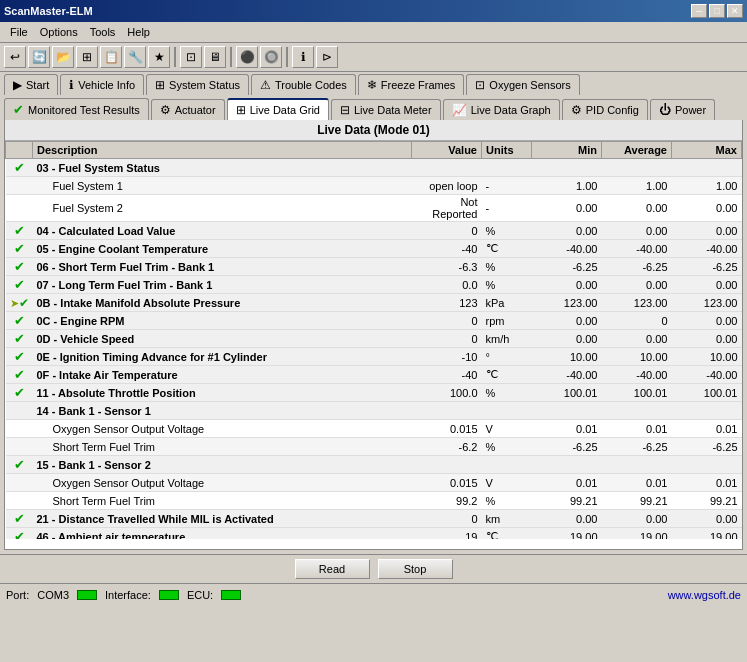  I want to click on row-value: 0.015, so click(447, 429).